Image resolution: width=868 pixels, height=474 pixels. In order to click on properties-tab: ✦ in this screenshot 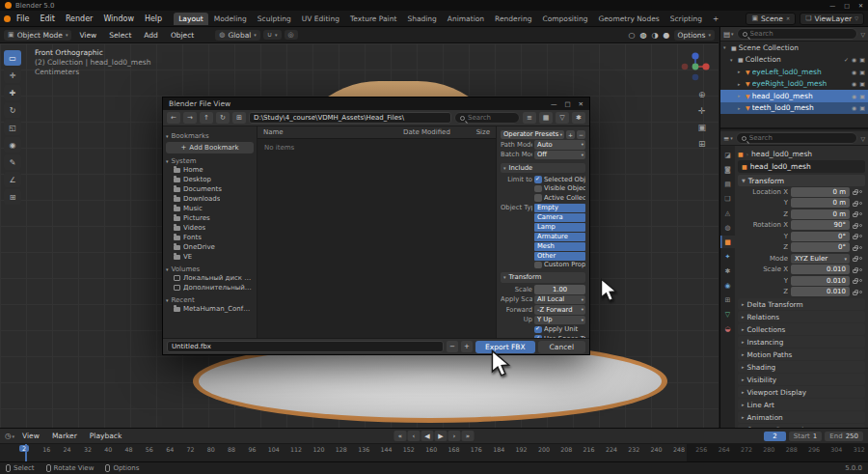, I will do `click(727, 257)`.